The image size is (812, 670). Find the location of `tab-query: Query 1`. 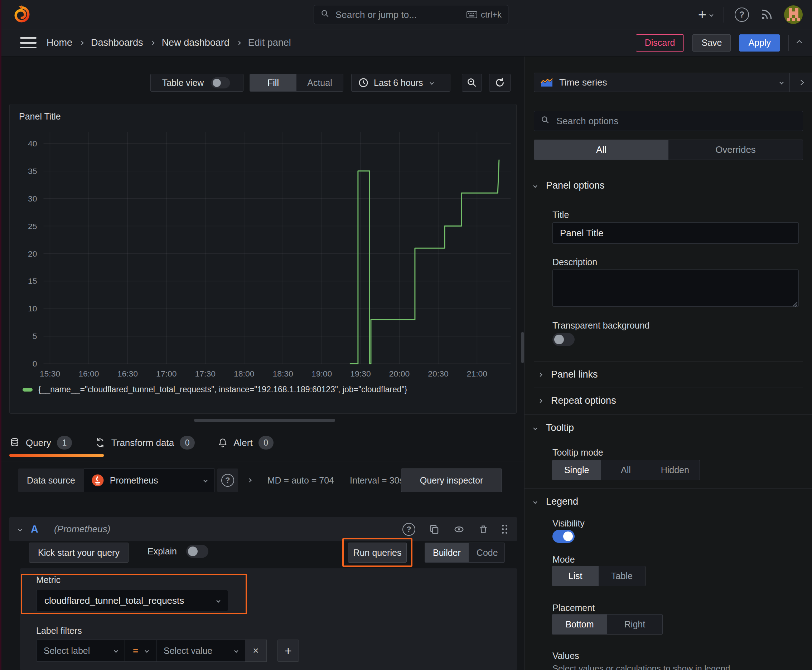

tab-query: Query 1 is located at coordinates (41, 443).